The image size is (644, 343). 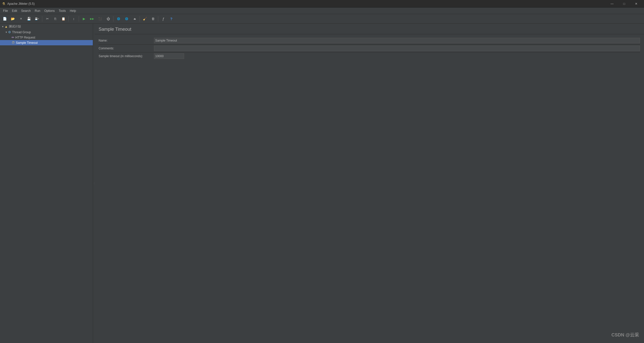 I want to click on form-row-name: Name:, so click(x=369, y=41).